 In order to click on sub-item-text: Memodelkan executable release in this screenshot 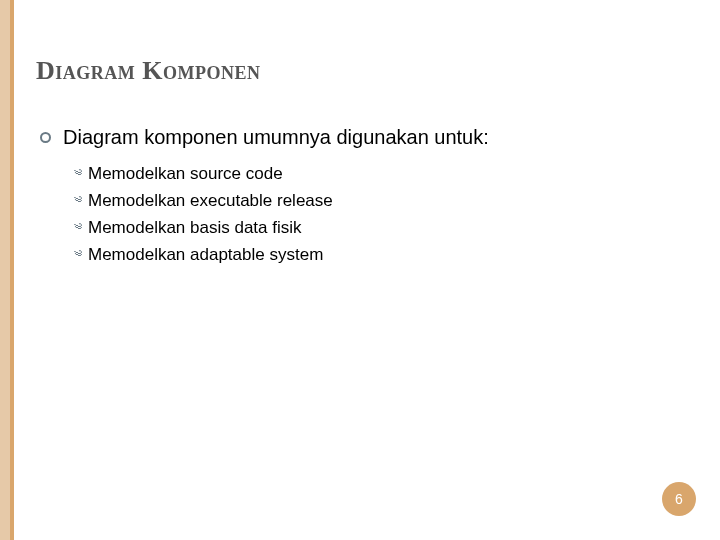, I will do `click(210, 202)`.